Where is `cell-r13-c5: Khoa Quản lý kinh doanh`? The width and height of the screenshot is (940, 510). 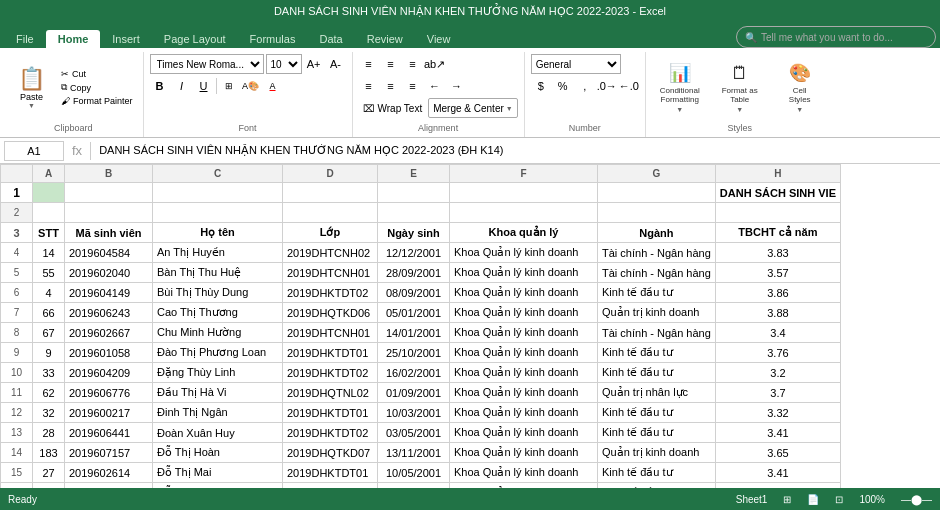
cell-r13-c5: Khoa Quản lý kinh doanh is located at coordinates (524, 433).